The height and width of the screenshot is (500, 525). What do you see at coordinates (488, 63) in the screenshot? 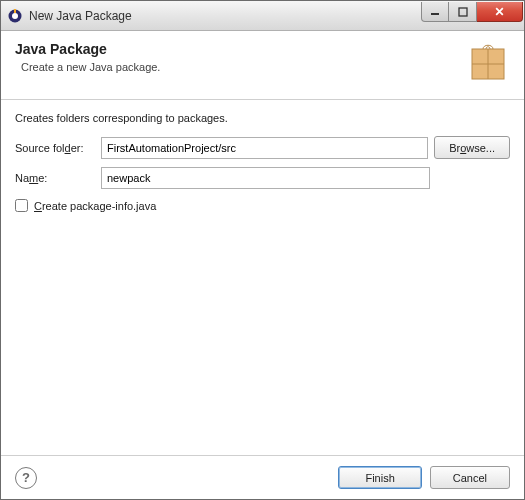
I see `package-icon` at bounding box center [488, 63].